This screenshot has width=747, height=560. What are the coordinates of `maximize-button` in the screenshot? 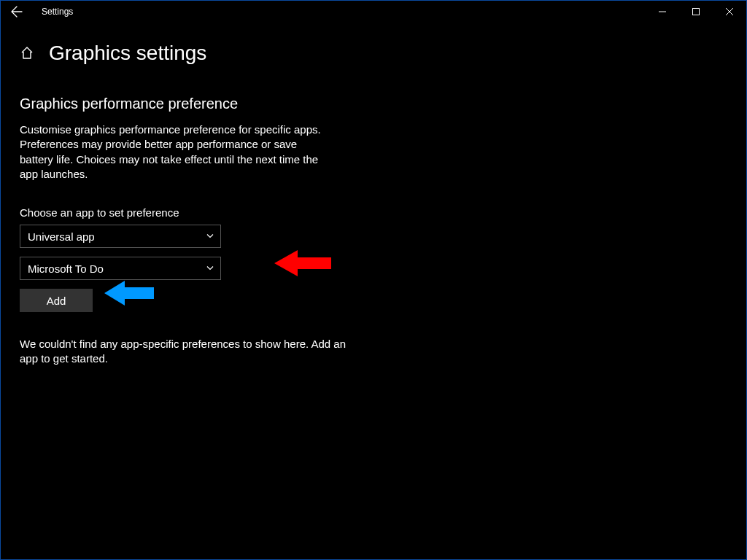 It's located at (696, 12).